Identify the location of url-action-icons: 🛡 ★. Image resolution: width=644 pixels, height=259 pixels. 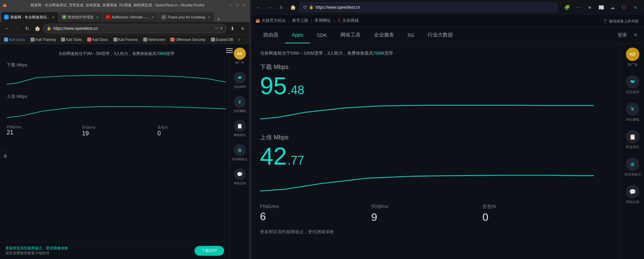
(219, 28).